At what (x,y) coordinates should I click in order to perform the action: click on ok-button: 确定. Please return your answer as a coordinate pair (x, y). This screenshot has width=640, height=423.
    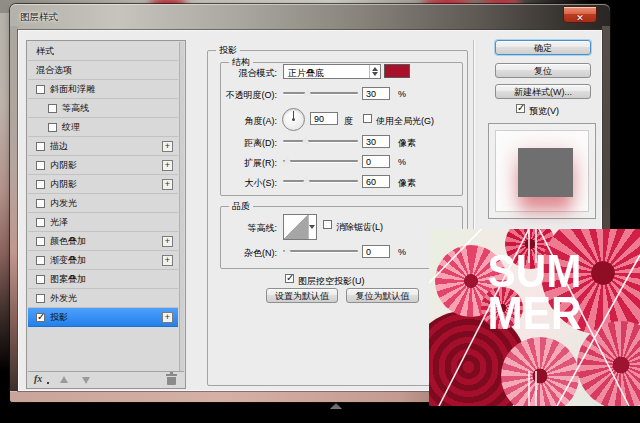
    Looking at the image, I should click on (543, 48).